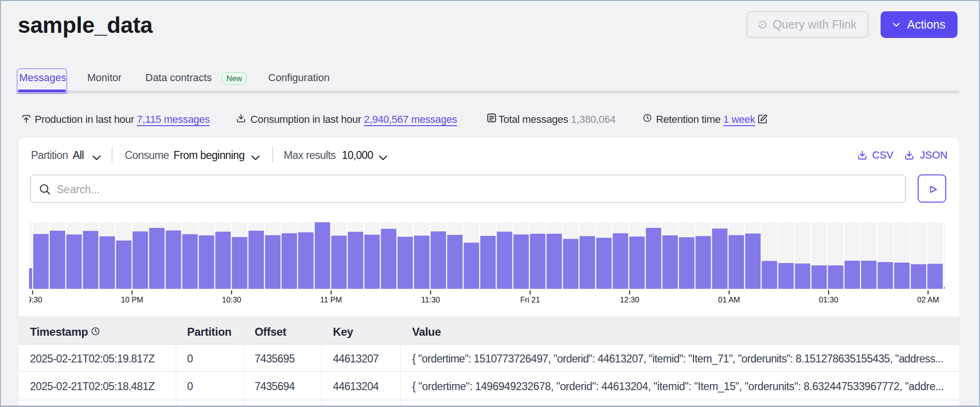 The width and height of the screenshot is (980, 407). Describe the element at coordinates (232, 300) in the screenshot. I see `svg-text: 10:30` at that location.